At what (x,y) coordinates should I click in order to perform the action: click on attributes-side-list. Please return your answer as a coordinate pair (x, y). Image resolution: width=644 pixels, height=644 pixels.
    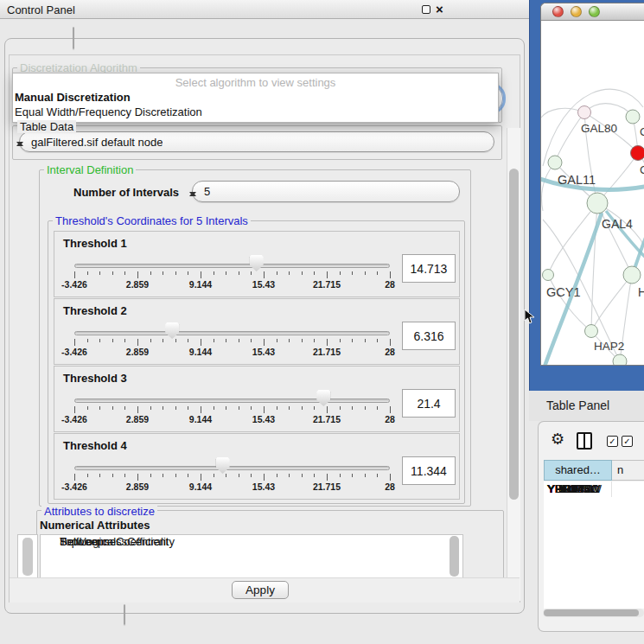
    Looking at the image, I should click on (28, 557).